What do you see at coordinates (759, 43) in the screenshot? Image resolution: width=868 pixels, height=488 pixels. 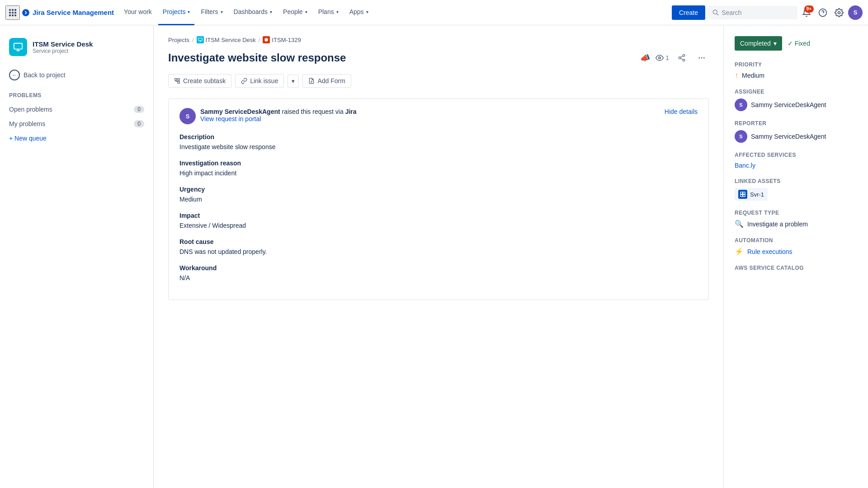 I see `status-button: Completed ▾` at bounding box center [759, 43].